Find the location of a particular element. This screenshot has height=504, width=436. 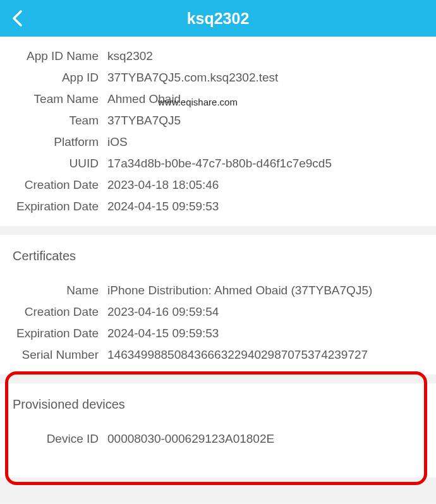

value-cert-serial: 146349988508436663229402987075374239727 is located at coordinates (238, 355).